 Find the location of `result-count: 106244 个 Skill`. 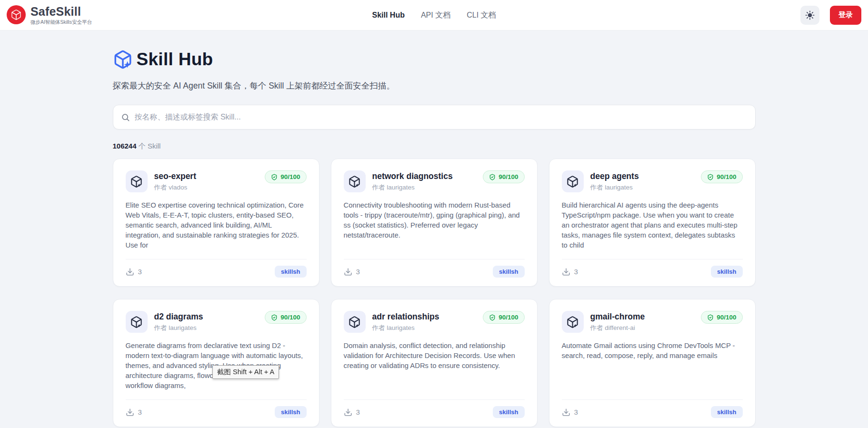

result-count: 106244 个 Skill is located at coordinates (434, 147).